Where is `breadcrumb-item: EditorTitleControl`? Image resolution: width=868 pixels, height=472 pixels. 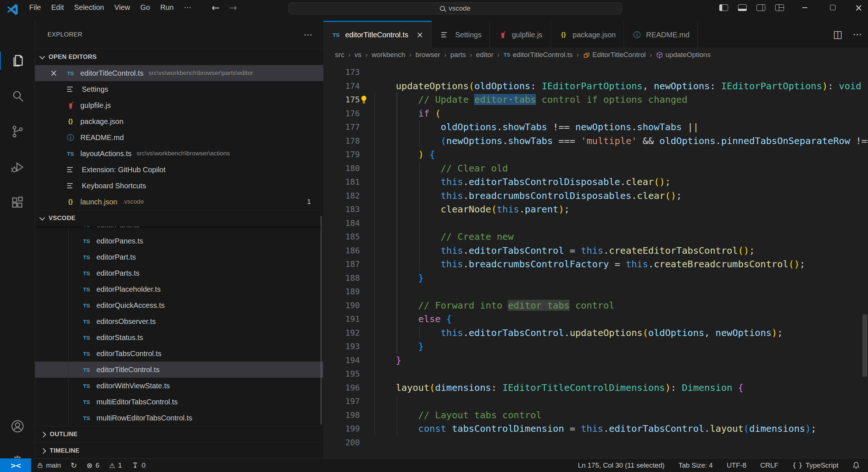
breadcrumb-item: EditorTitleControl is located at coordinates (614, 55).